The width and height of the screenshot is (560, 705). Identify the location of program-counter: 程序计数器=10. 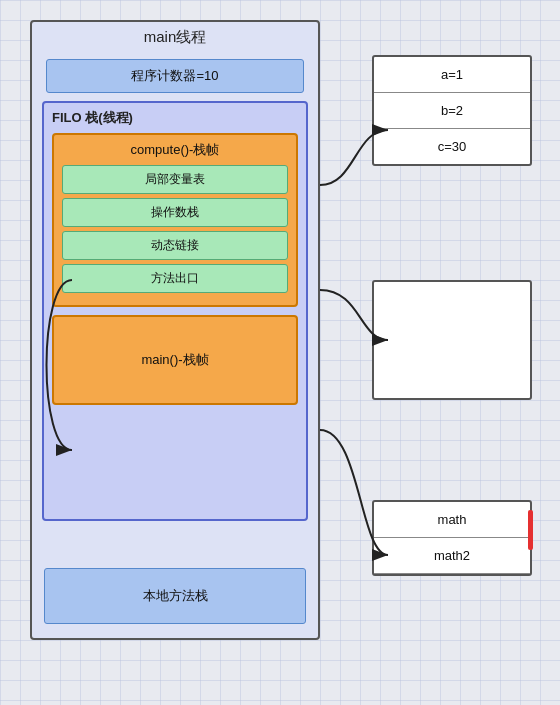
(175, 76).